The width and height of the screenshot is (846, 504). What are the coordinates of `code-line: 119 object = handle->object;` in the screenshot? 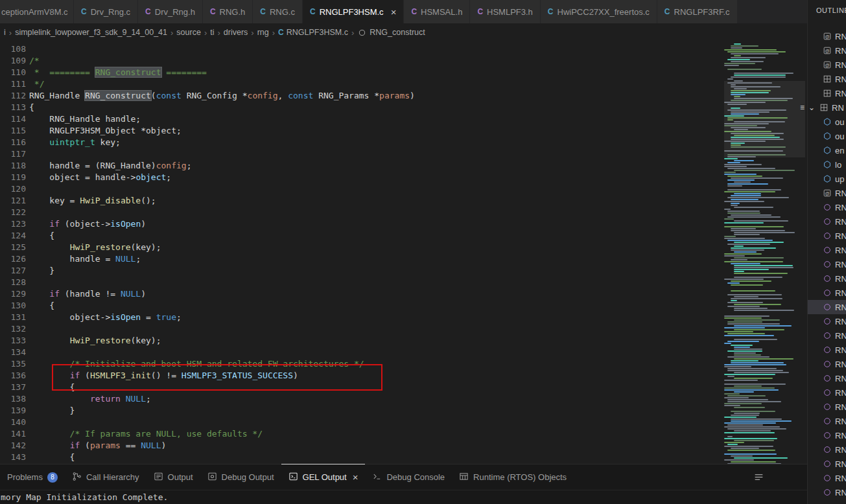 It's located at (362, 178).